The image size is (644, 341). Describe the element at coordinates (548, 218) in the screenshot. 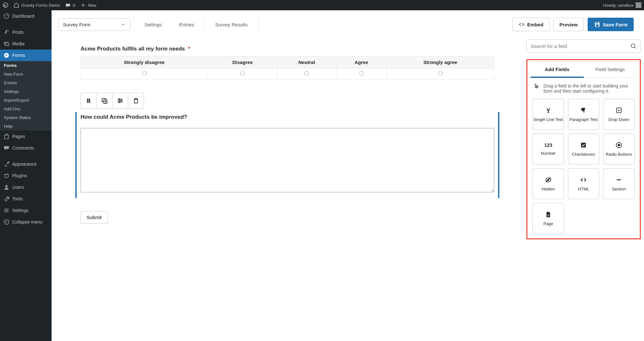

I see `field-page: Page` at that location.